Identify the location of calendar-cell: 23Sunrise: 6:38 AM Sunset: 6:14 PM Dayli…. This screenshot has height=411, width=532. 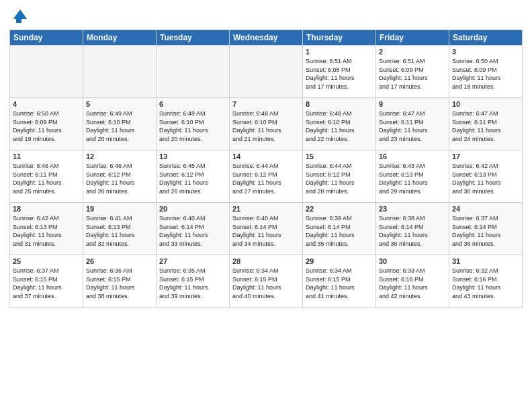
(412, 229).